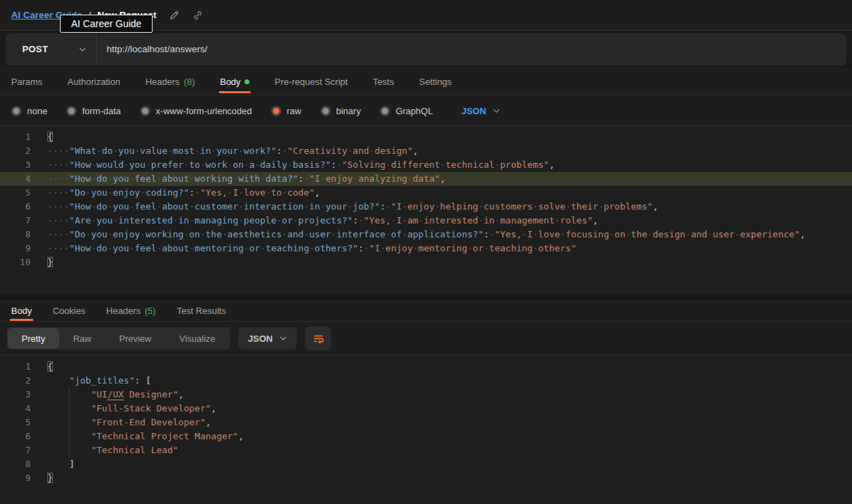 This screenshot has height=504, width=852. I want to click on request-tabs: Params Authorization Headers (8) Body Pr…, so click(426, 82).